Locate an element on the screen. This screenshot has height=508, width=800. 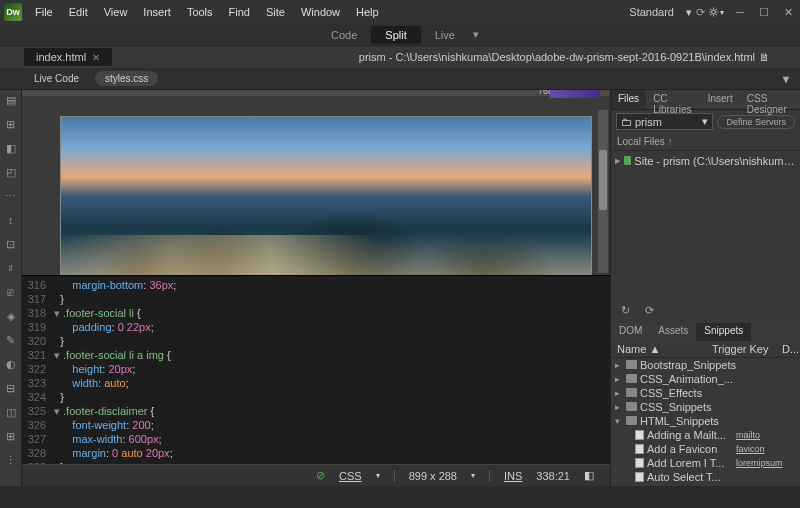
tool-icon: ↕ is located at coordinates (11, 221).